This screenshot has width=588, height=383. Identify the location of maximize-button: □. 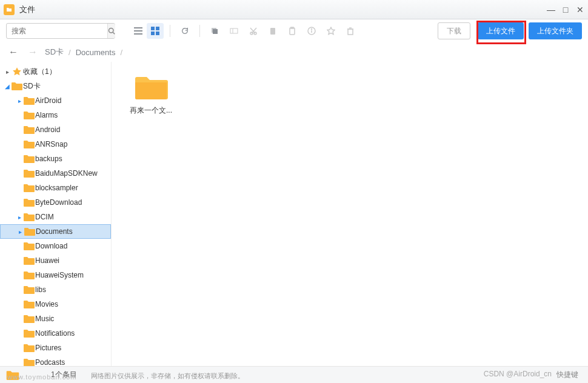
(566, 10).